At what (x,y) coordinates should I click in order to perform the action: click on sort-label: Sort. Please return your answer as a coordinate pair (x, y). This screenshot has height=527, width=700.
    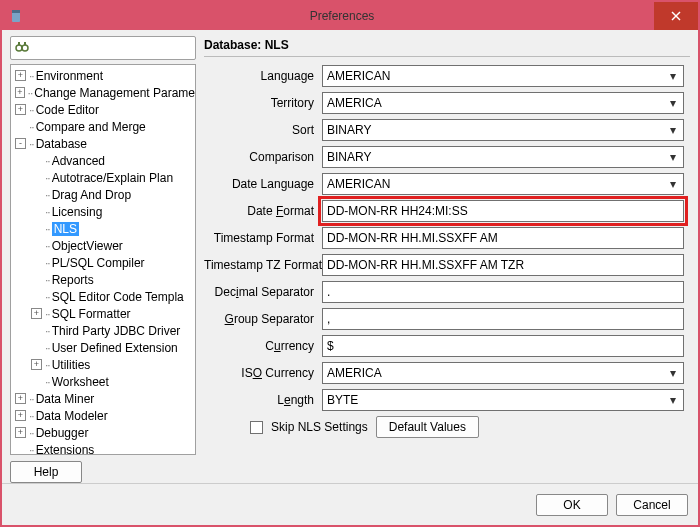
    Looking at the image, I should click on (263, 130).